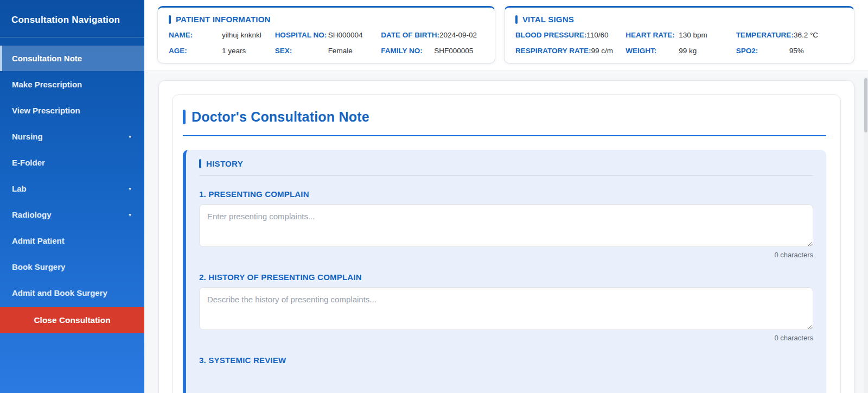  Describe the element at coordinates (72, 137) in the screenshot. I see `sidebar-item-nursing: Nursing ▾` at that location.